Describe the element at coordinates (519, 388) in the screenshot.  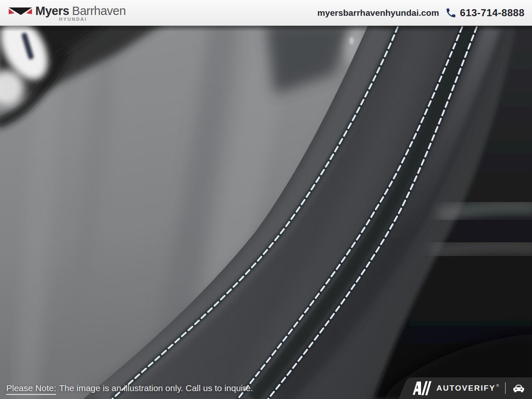
I see `car-icon` at that location.